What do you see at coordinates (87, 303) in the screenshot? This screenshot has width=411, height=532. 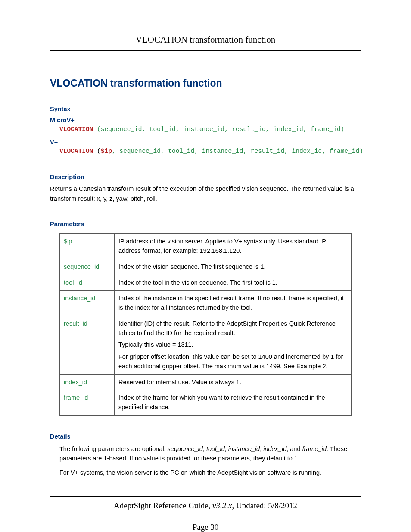 I see `param-name: instance_id` at bounding box center [87, 303].